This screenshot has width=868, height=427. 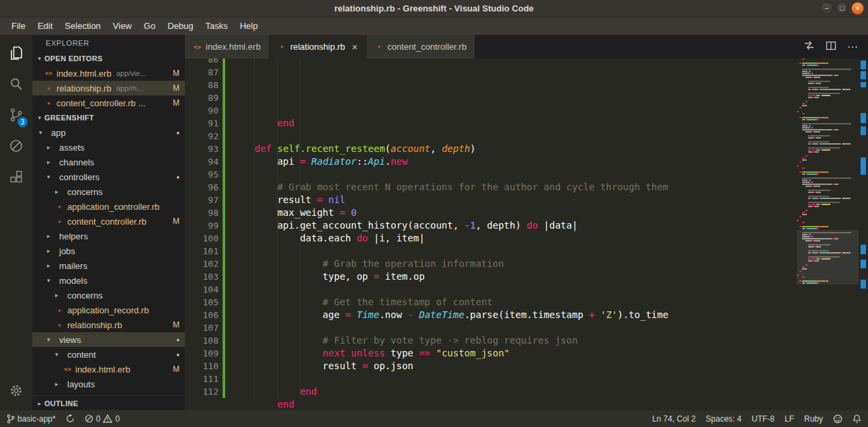 I want to click on debug-icon, so click(x=16, y=146).